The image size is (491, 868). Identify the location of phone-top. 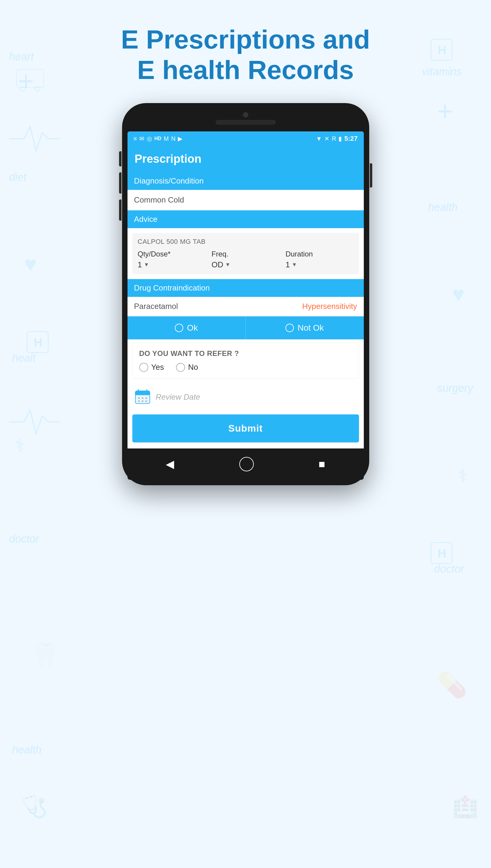
(246, 120).